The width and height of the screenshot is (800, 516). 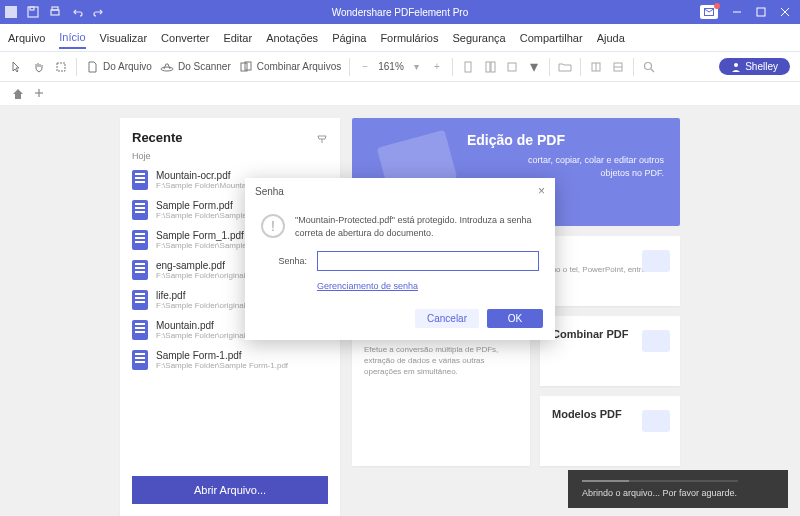 I want to click on dialog-cancel-button: Cancelar, so click(x=447, y=318).